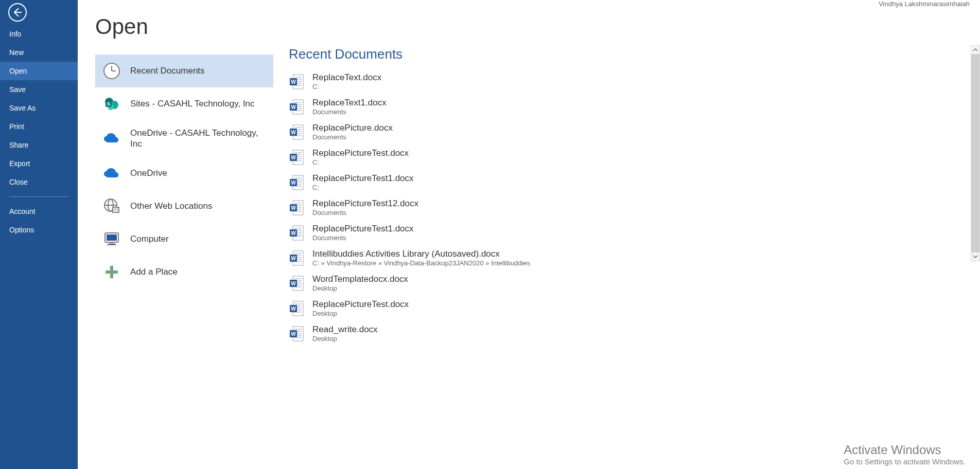 This screenshot has height=469, width=980. Describe the element at coordinates (353, 128) in the screenshot. I see `file-name: ReplacePicture.docx` at that location.